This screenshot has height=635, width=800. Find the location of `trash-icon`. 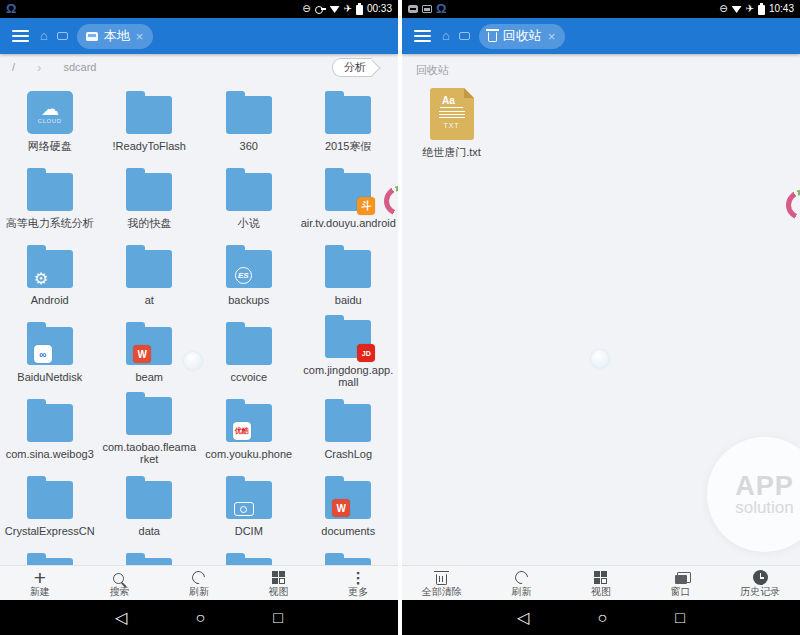

trash-icon is located at coordinates (442, 580).